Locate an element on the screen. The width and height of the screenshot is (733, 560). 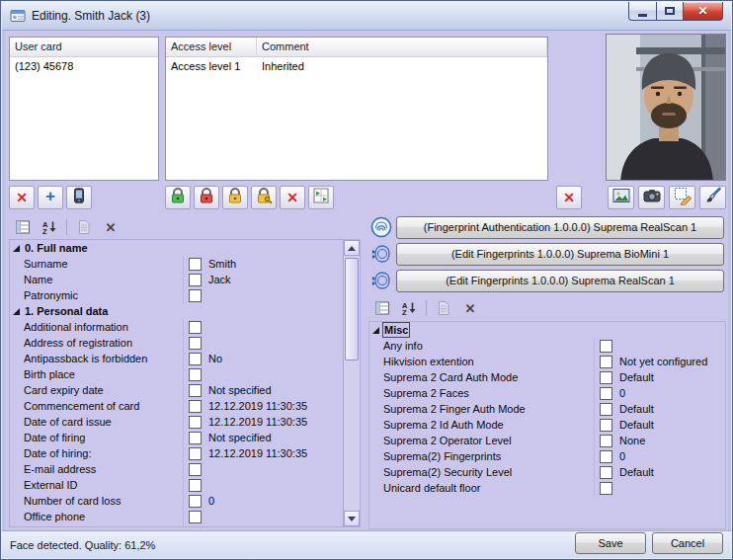
delete-card-button: ✕ is located at coordinates (22, 198).